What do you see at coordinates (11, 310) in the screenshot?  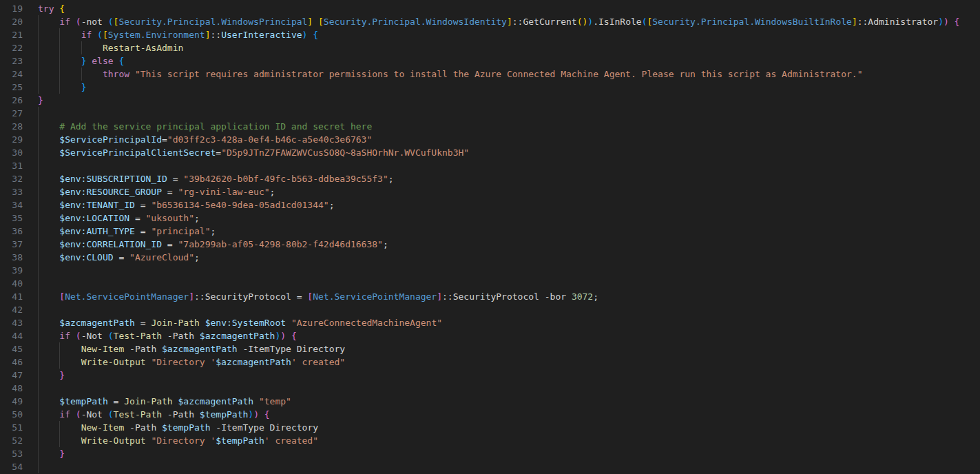 I see `line-number: 42` at bounding box center [11, 310].